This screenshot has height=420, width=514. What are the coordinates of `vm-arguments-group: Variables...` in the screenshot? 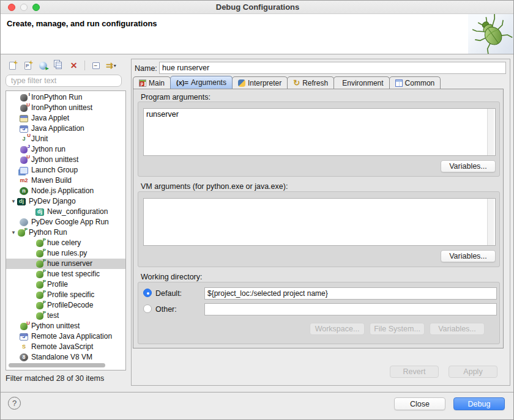 It's located at (319, 229).